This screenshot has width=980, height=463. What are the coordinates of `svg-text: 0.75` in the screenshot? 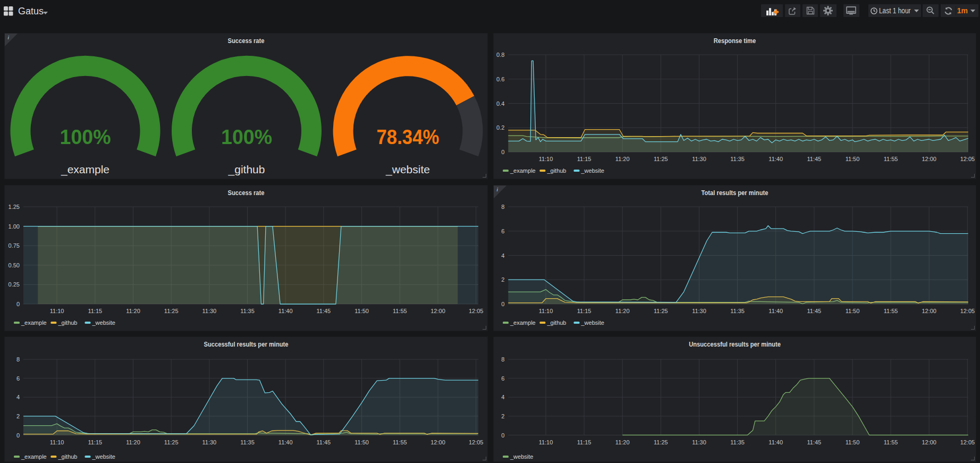 It's located at (14, 246).